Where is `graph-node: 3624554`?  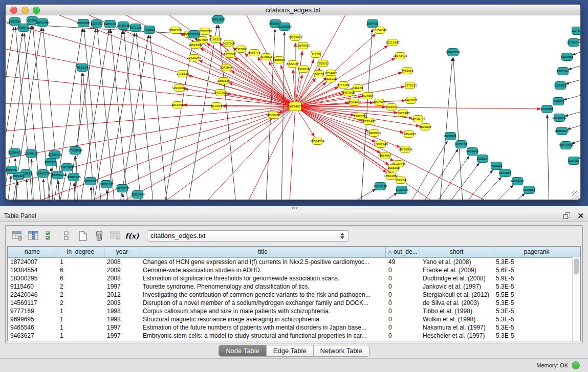
graph-node: 3624554 is located at coordinates (367, 96).